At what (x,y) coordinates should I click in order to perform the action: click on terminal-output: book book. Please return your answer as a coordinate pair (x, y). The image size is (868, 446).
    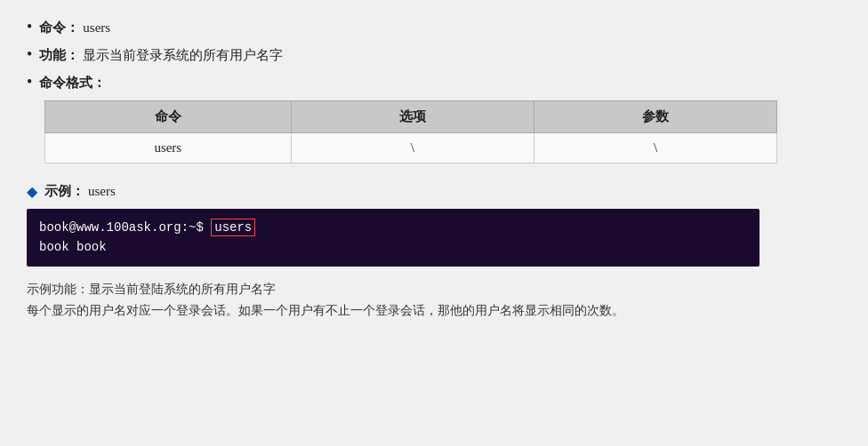
    Looking at the image, I should click on (393, 247).